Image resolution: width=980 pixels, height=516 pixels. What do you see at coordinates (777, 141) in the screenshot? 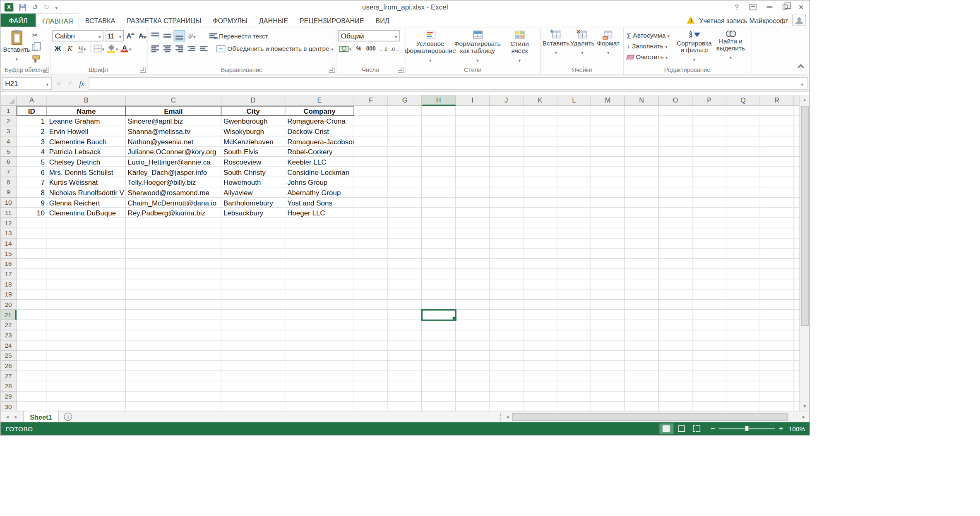
I see `cell-R4` at bounding box center [777, 141].